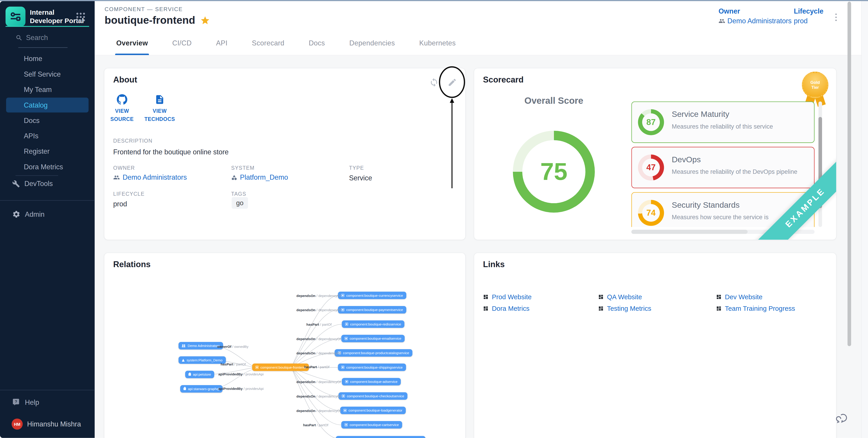 This screenshot has height=438, width=868. I want to click on link-qa-website: QA Website, so click(620, 297).